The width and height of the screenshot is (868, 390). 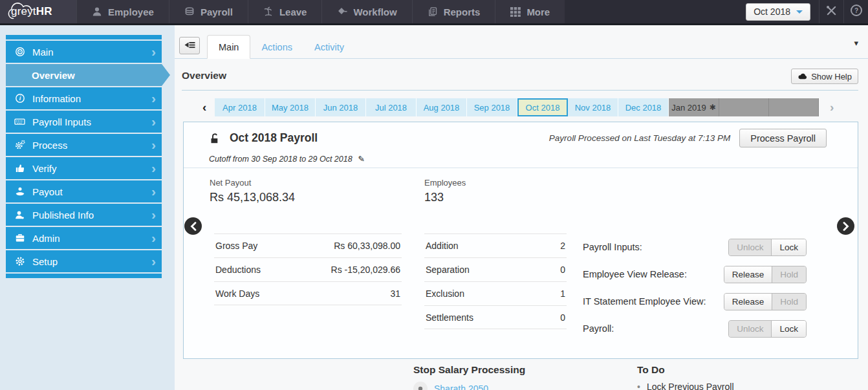 What do you see at coordinates (543, 107) in the screenshot?
I see `month-tab-oct-2018-selected: Oct 2018` at bounding box center [543, 107].